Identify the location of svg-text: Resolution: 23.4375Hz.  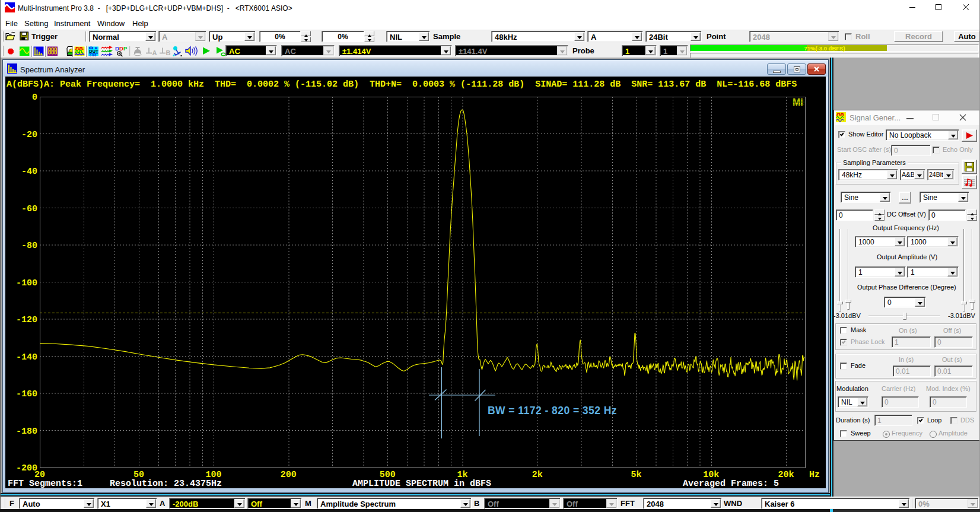
(166, 484).